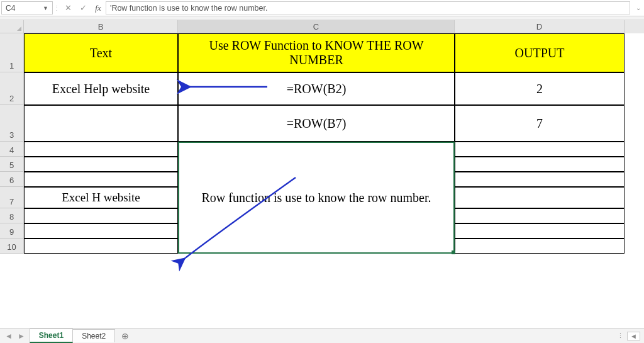 The height and width of the screenshot is (343, 644). Describe the element at coordinates (540, 198) in the screenshot. I see `cell-D7` at that location.